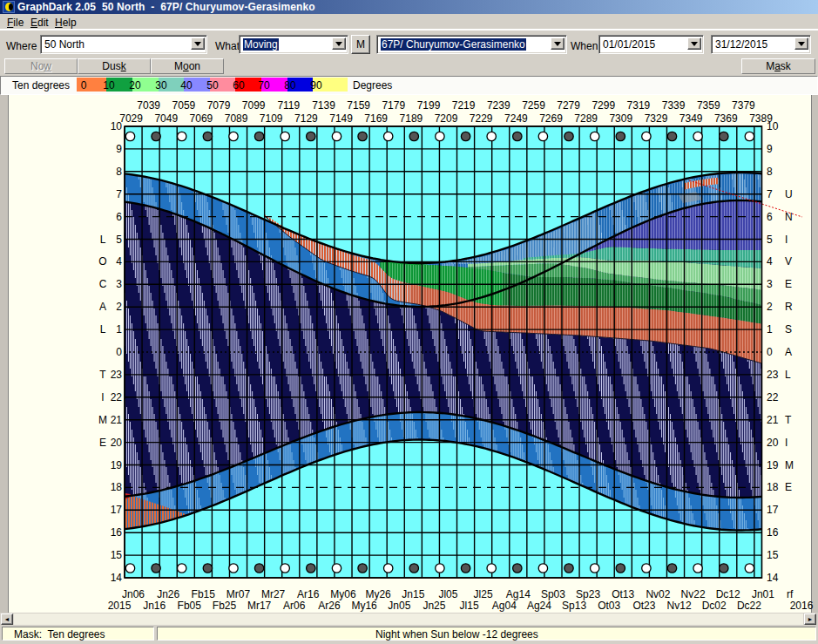 This screenshot has height=644, width=818. Describe the element at coordinates (341, 119) in the screenshot. I see `svg-text: 7149` at that location.